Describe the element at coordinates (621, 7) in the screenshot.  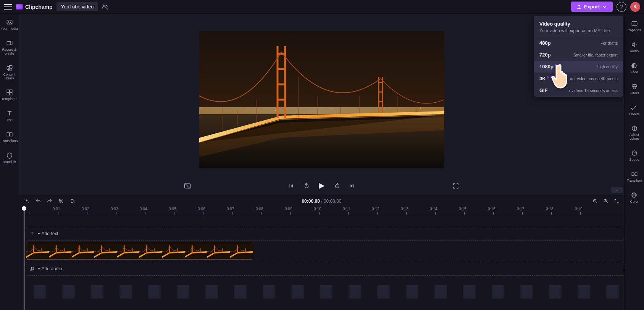
I see `help-button: ?` at that location.